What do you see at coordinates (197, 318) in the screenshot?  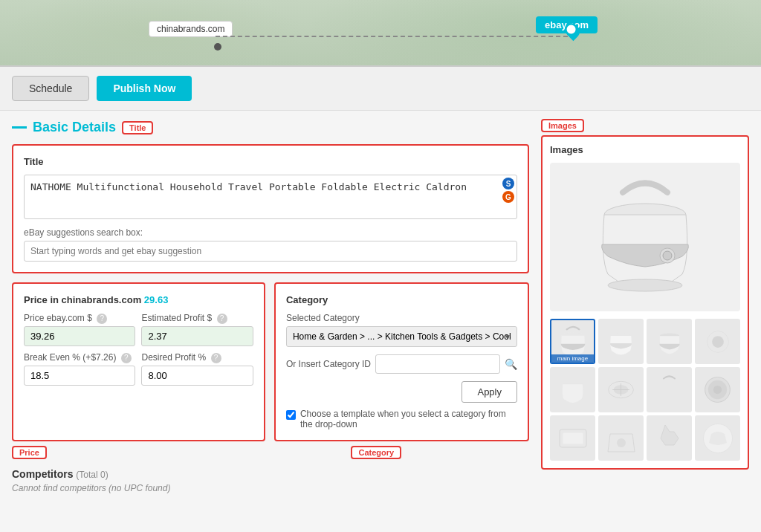 I see `estimated-profit-label: Estimated Profit $ ?` at bounding box center [197, 318].